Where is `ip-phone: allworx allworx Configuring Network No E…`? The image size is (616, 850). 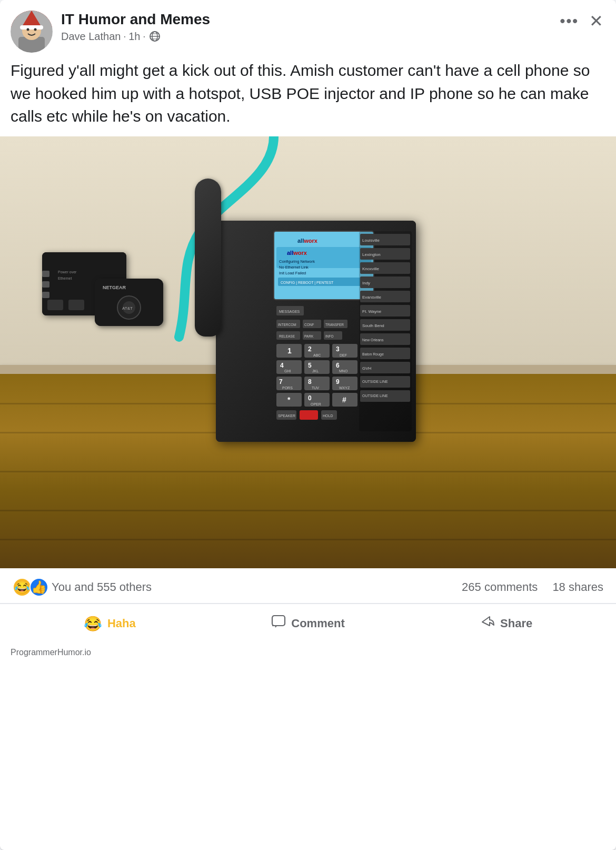 ip-phone: allworx allworx Configuring Network No E… is located at coordinates (311, 310).